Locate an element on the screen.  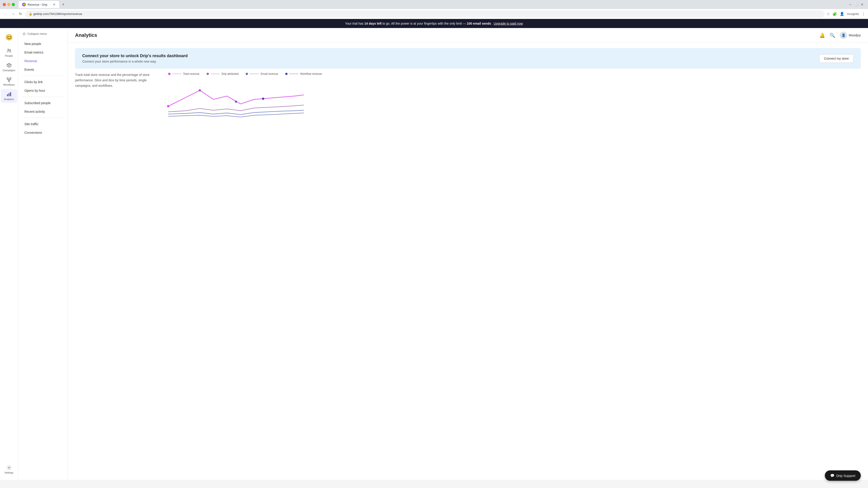
forward-button: → is located at coordinates (13, 14).